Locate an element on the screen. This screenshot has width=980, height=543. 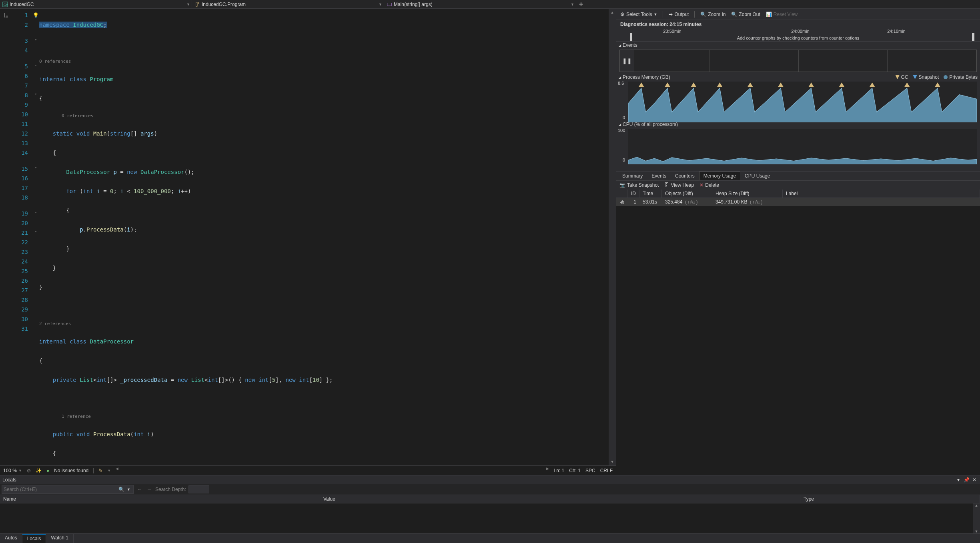
col-label: Label is located at coordinates (881, 194).